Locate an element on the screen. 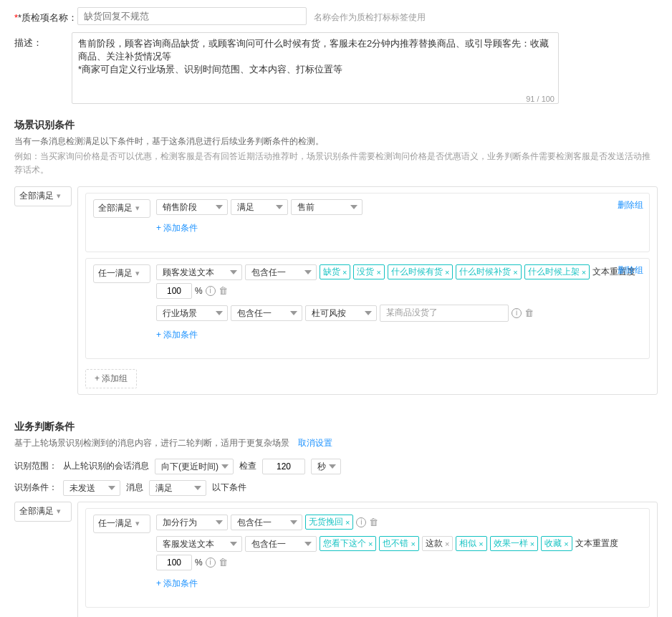  scene-g2-c1-type: 顾客发送文本 is located at coordinates (199, 272).